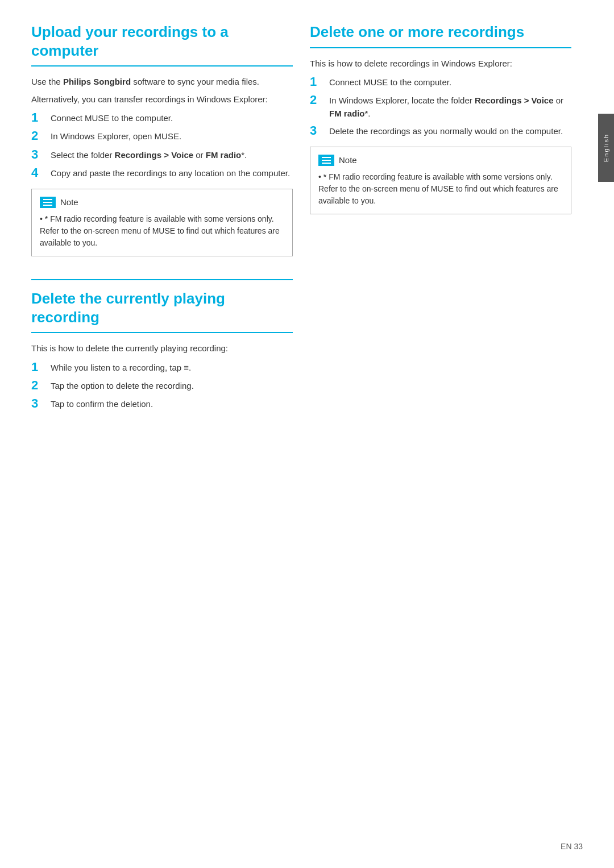  What do you see at coordinates (441, 189) in the screenshot?
I see `delete-more-note-text: * FM radio recording feature is availabl…` at bounding box center [441, 189].